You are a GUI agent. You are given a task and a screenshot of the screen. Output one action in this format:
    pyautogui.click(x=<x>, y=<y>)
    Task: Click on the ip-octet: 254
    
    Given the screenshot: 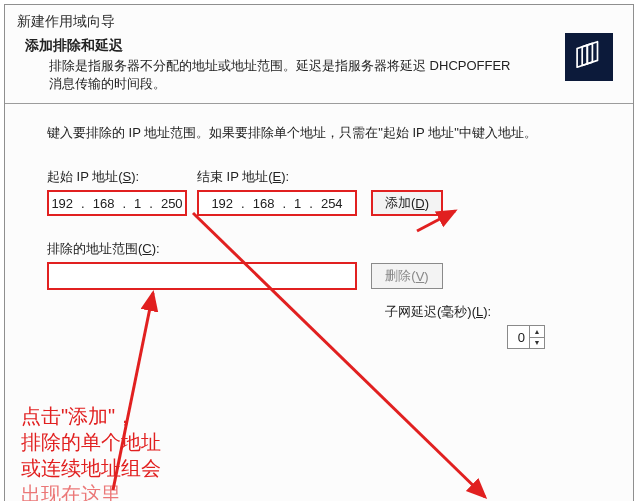 What is the action you would take?
    pyautogui.click(x=332, y=204)
    